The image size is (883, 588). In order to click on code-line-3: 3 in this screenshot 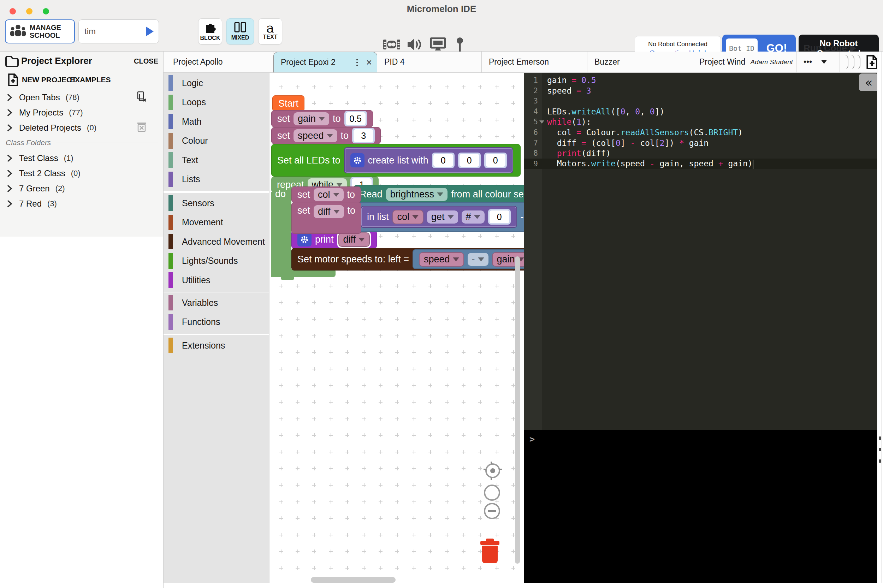, I will do `click(700, 101)`.